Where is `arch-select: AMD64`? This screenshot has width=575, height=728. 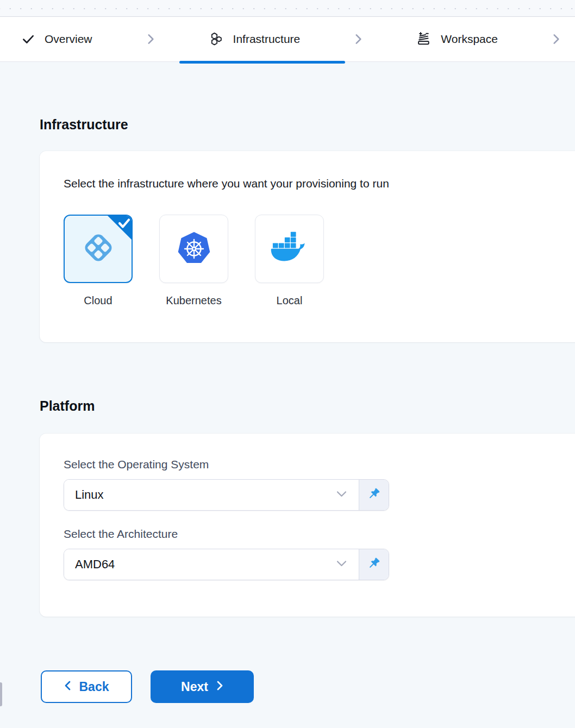
arch-select: AMD64 is located at coordinates (212, 564).